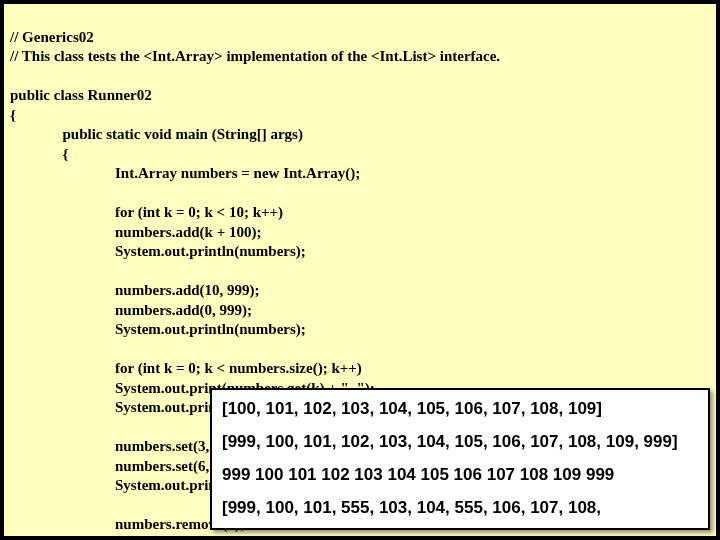 The height and width of the screenshot is (540, 720). I want to click on output-line: [999, 100, 101, 555, 103, 104, 555, 106,…, so click(460, 508).